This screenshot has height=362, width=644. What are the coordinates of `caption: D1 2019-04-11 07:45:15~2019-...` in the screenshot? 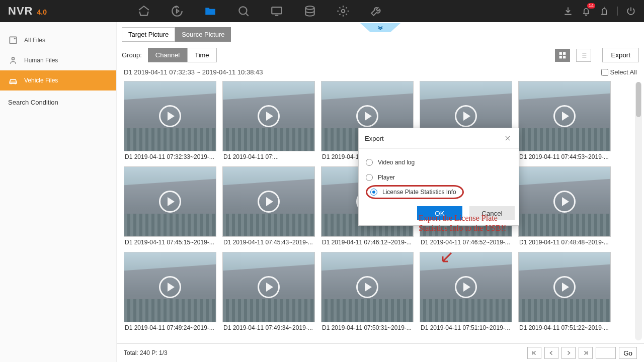 It's located at (170, 241).